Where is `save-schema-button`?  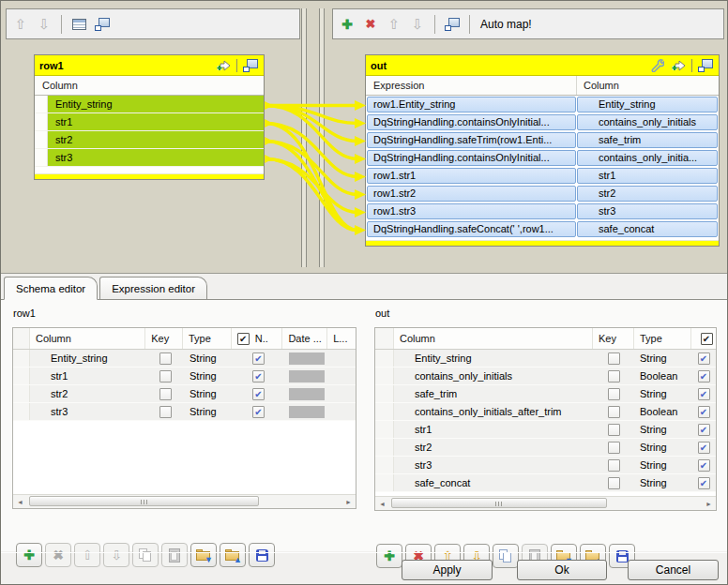 save-schema-button is located at coordinates (262, 555).